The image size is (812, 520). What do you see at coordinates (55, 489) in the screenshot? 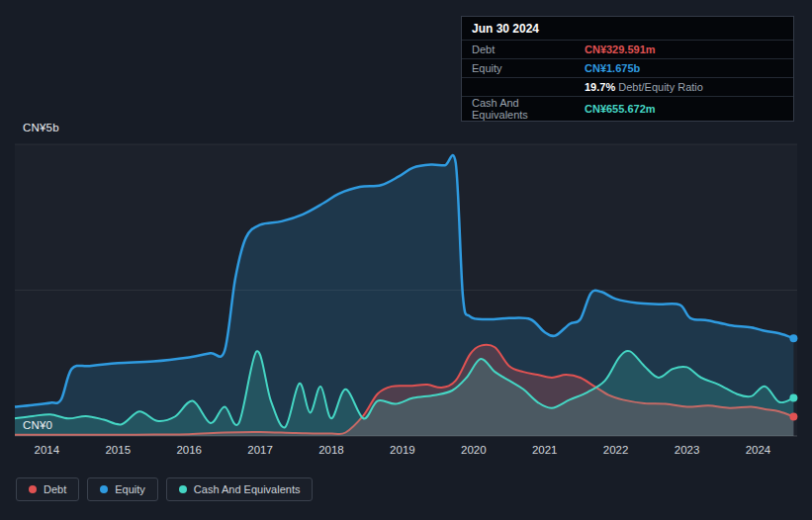
I see `legend-label: Debt` at bounding box center [55, 489].